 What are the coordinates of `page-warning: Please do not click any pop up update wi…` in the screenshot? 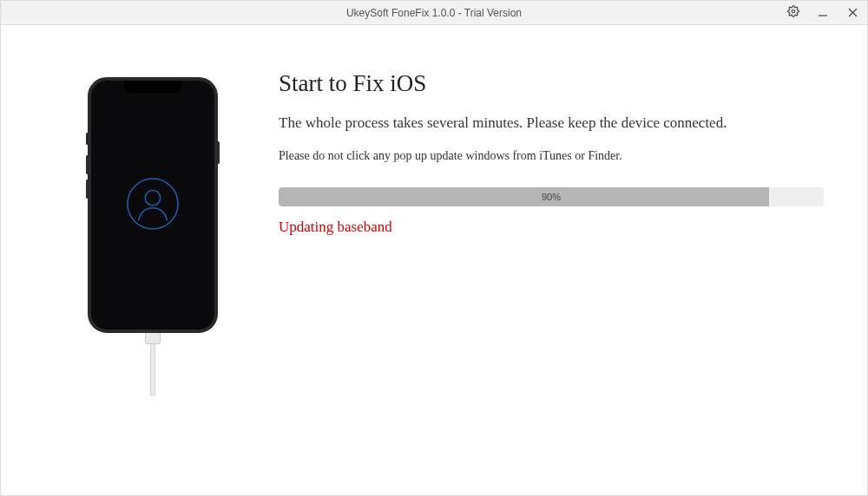 It's located at (551, 156).